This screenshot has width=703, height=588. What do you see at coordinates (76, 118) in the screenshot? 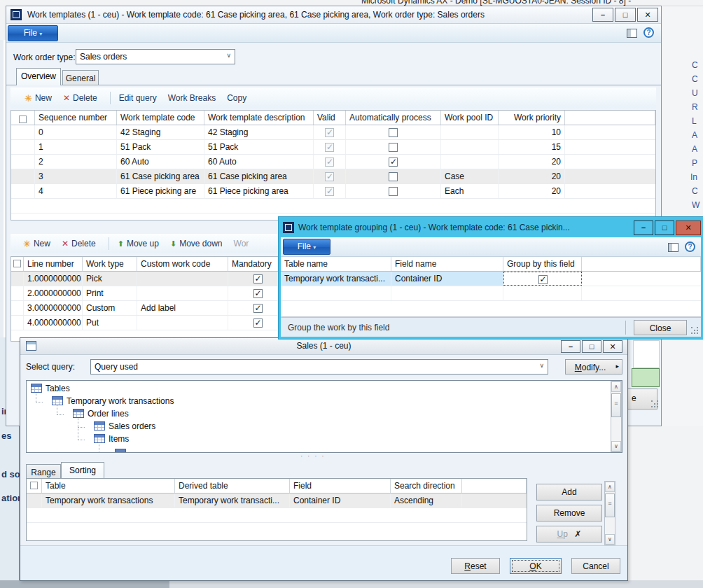
I see `column-header: Sequence number` at bounding box center [76, 118].